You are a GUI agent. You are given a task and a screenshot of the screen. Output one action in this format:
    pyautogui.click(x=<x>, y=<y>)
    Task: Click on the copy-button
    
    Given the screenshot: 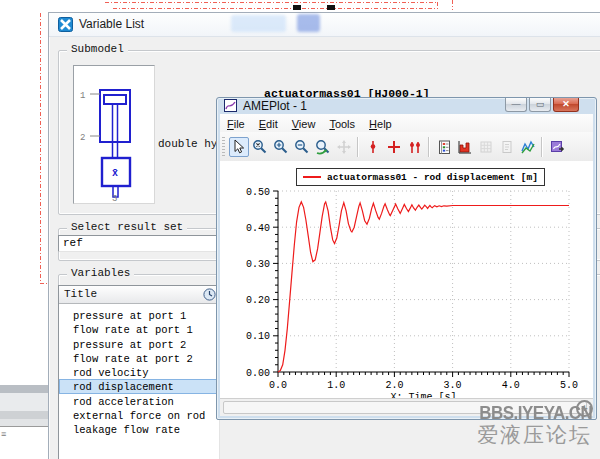 What is the action you would take?
    pyautogui.click(x=507, y=147)
    